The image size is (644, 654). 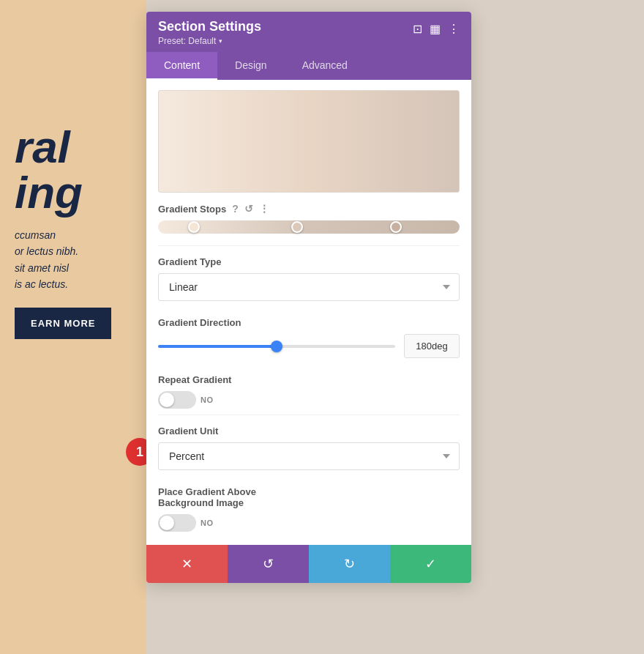 What do you see at coordinates (63, 324) in the screenshot?
I see `learn-more-button: EARN MORE` at bounding box center [63, 324].